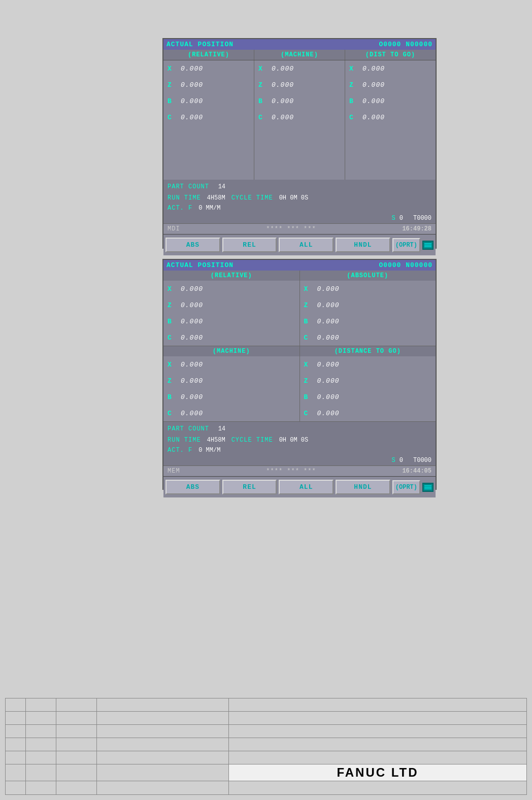 This screenshot has width=532, height=800. Describe the element at coordinates (363, 245) in the screenshot. I see `panel1-btn-hndl: HNDL` at that location.